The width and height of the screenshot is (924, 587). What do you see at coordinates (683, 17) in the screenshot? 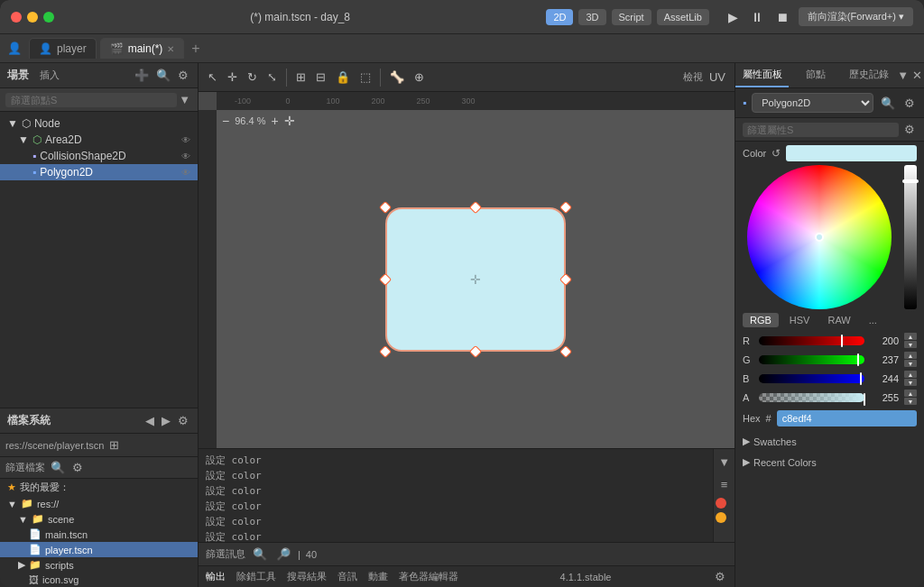
I see `mode-asset-button: AssetLib` at bounding box center [683, 17].